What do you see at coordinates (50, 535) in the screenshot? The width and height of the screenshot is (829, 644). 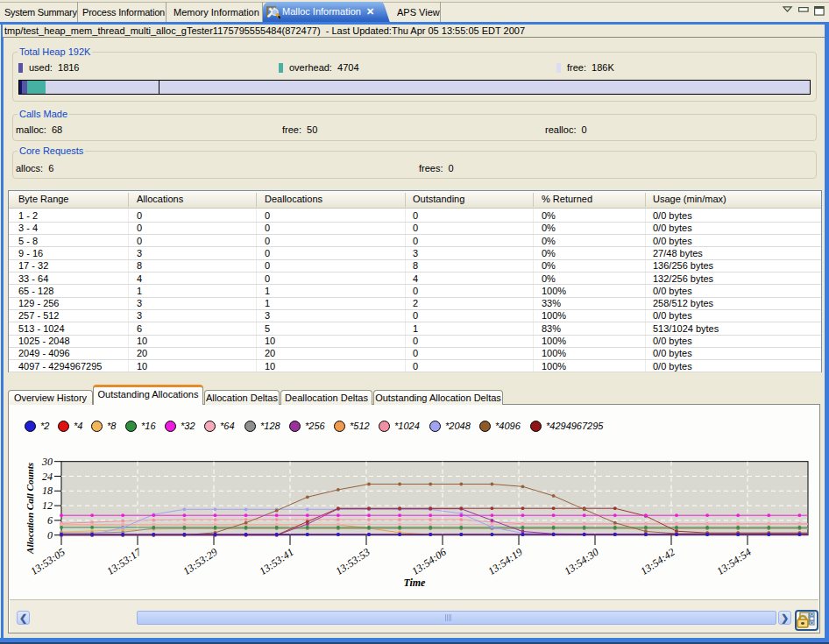 I see `svg-text: 0` at bounding box center [50, 535].